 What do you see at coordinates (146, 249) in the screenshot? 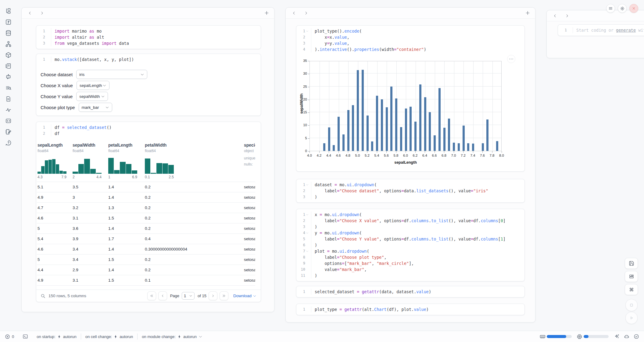
I see `table-row: 4.63.41.40.30000000000000004setosa` at bounding box center [146, 249].